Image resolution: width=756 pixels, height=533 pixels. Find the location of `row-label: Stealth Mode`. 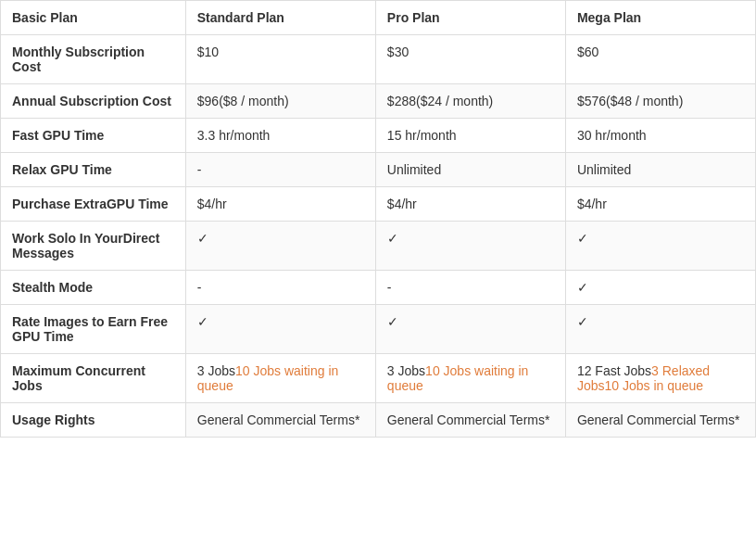

row-label: Stealth Mode is located at coordinates (94, 287).